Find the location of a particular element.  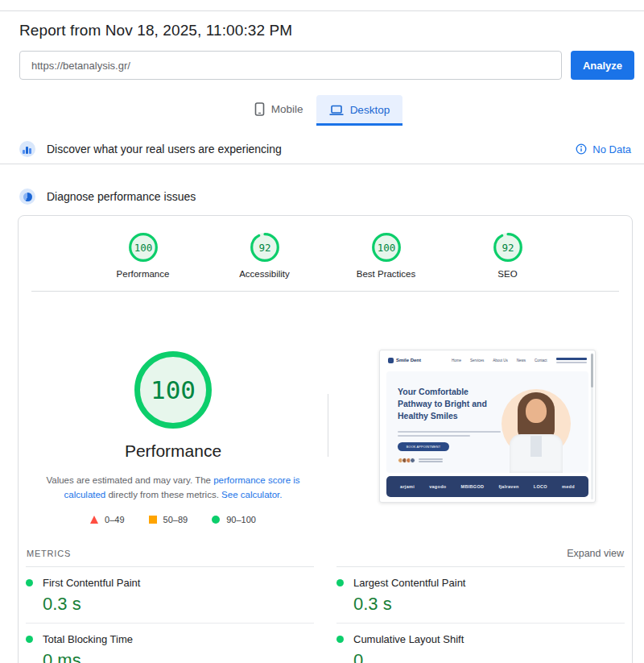

score-gauge-seo: 92 SEO is located at coordinates (508, 255).